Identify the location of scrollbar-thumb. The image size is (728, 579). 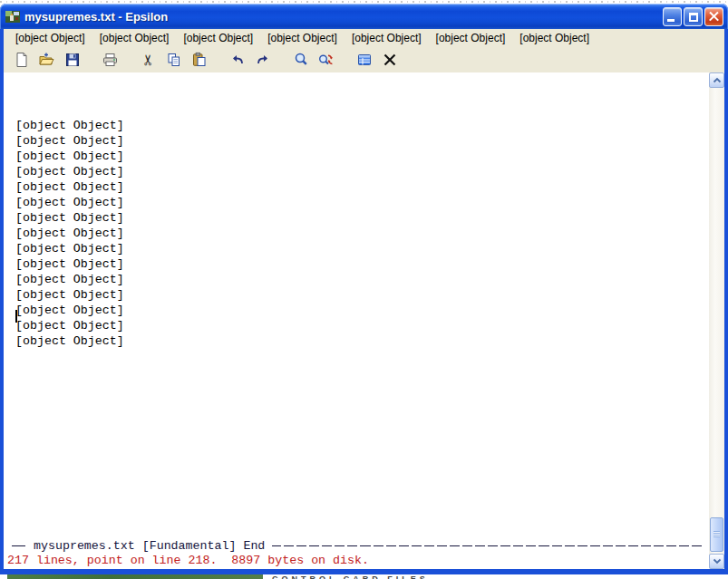
(716, 535).